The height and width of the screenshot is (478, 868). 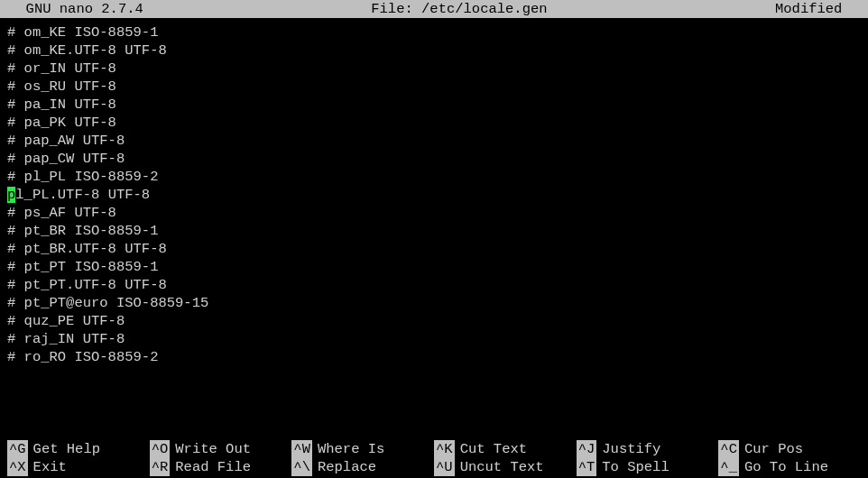 I want to click on shortcut-item: ^JJustify, so click(x=648, y=449).